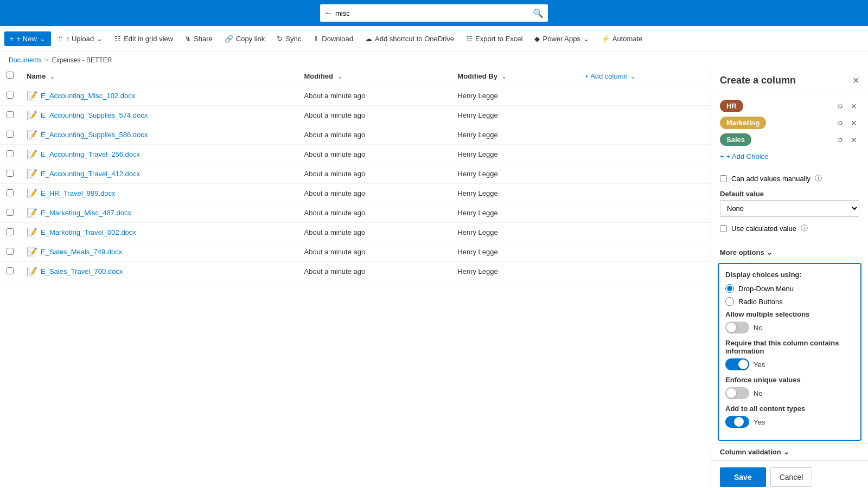 The height and width of the screenshot is (488, 868). What do you see at coordinates (88, 232) in the screenshot?
I see `file-name: E_Marketing_Travel_002.docx` at bounding box center [88, 232].